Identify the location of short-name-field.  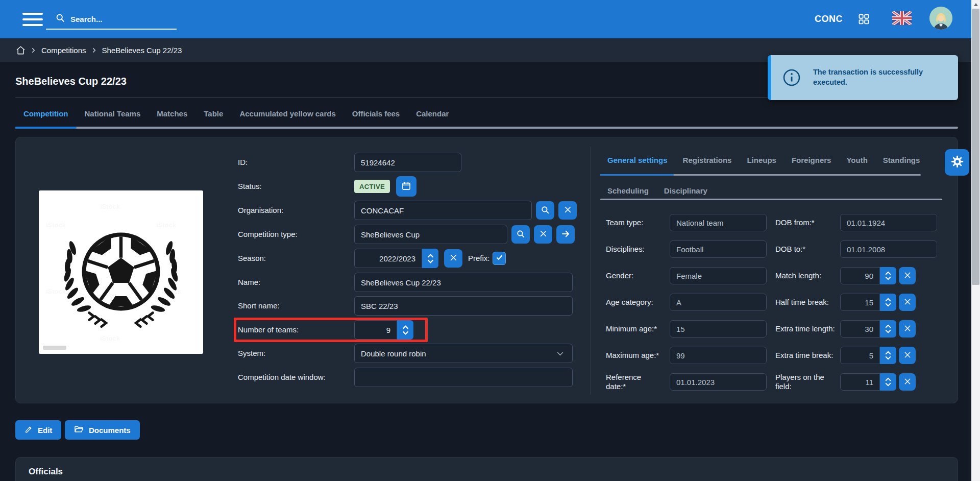
(463, 306).